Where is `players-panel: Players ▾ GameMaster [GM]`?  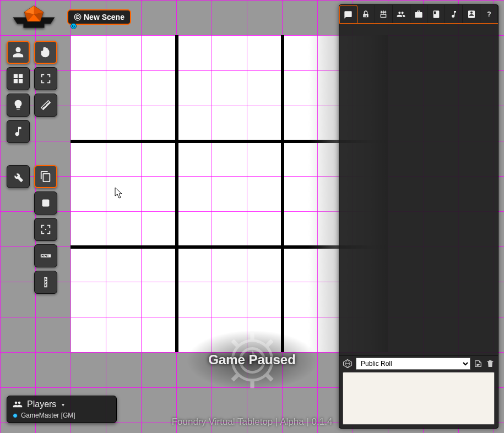 players-panel: Players ▾ GameMaster [GM] is located at coordinates (62, 409).